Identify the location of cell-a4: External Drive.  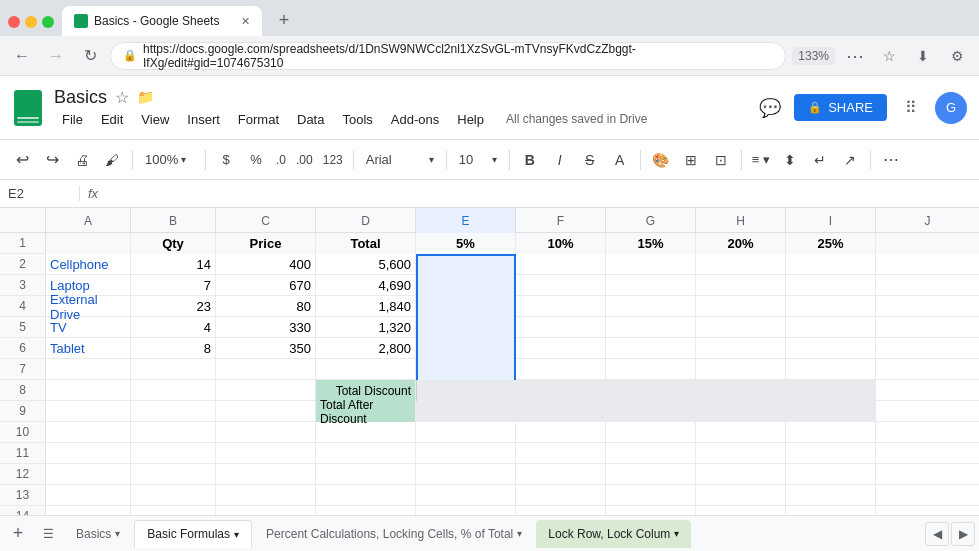
(88, 306).